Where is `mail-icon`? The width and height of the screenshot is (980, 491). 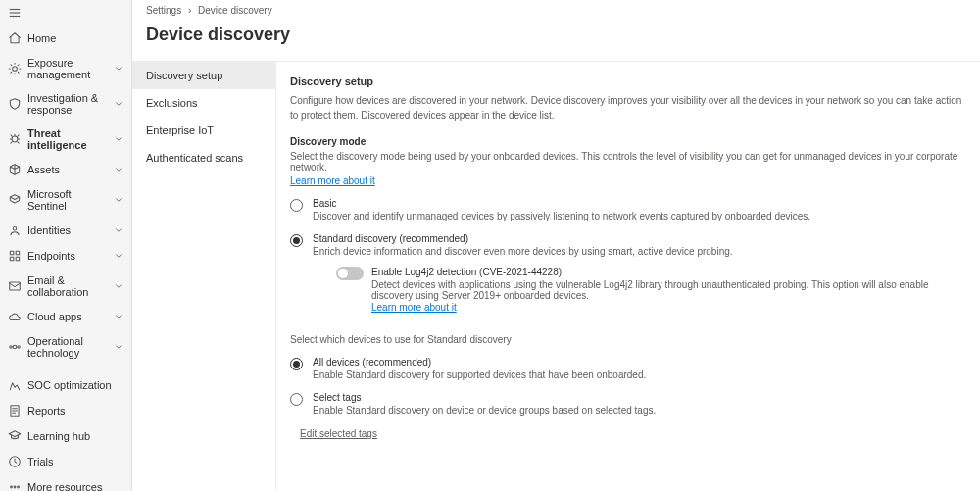 mail-icon is located at coordinates (15, 286).